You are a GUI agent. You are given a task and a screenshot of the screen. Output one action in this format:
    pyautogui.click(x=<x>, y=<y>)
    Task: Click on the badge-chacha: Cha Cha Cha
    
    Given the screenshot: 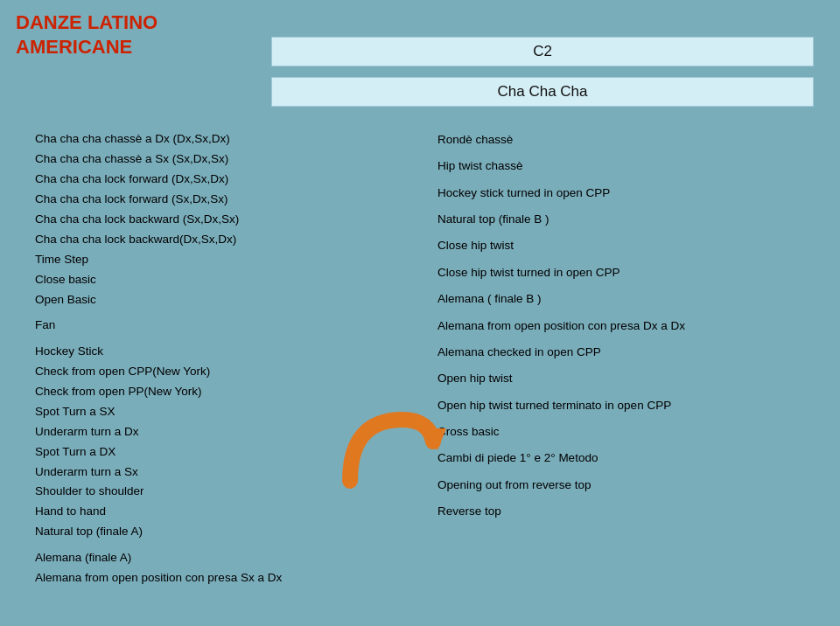 What is the action you would take?
    pyautogui.click(x=542, y=92)
    